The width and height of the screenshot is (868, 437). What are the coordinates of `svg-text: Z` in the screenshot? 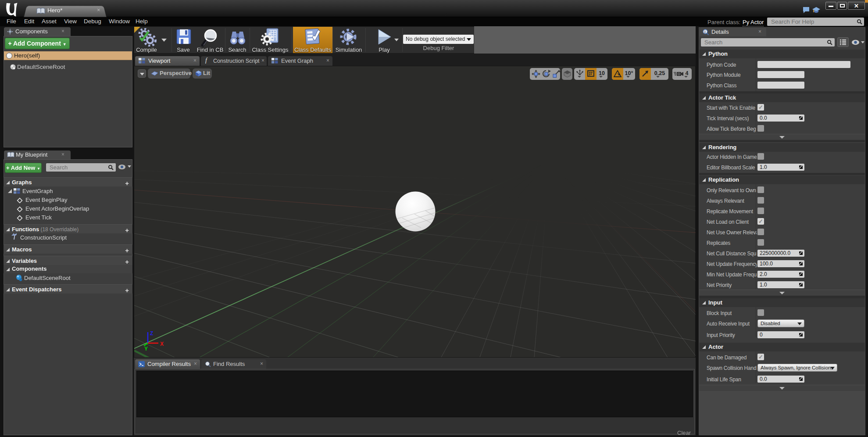 It's located at (152, 333).